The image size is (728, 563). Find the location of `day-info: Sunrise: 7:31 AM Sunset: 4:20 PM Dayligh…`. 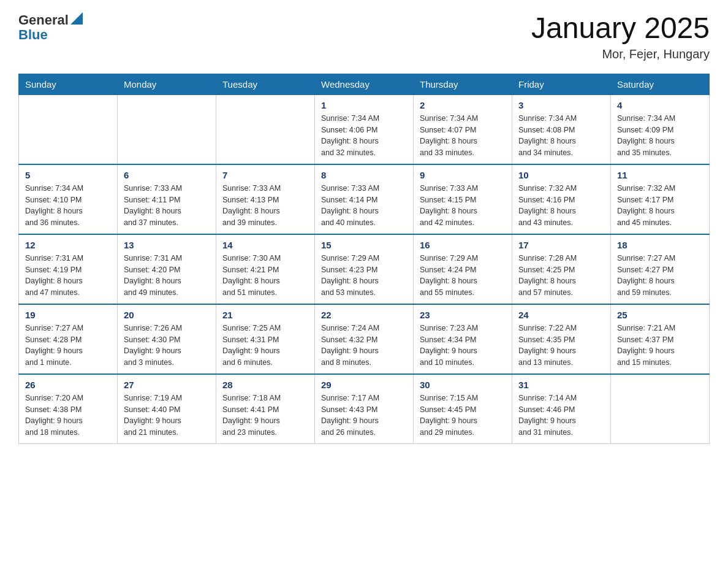

day-info: Sunrise: 7:31 AM Sunset: 4:20 PM Dayligh… is located at coordinates (167, 276).